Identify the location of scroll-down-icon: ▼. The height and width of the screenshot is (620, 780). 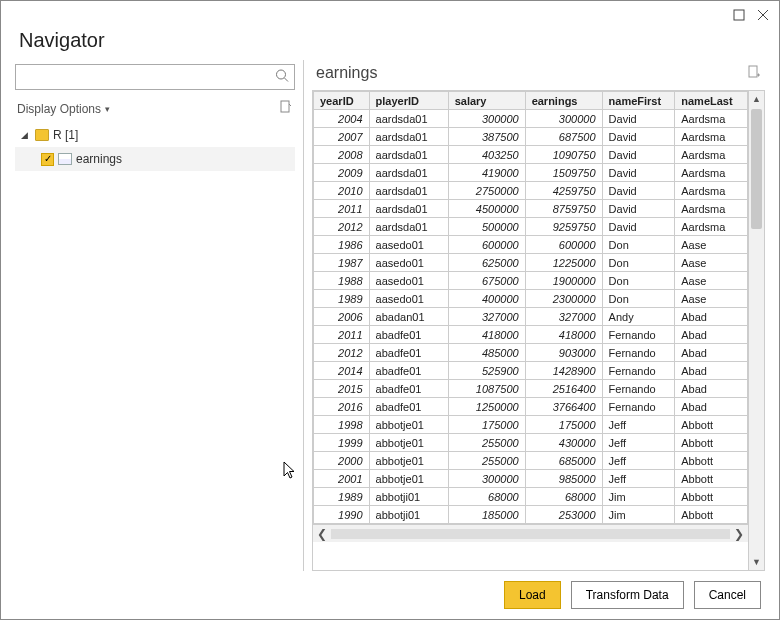
(756, 562).